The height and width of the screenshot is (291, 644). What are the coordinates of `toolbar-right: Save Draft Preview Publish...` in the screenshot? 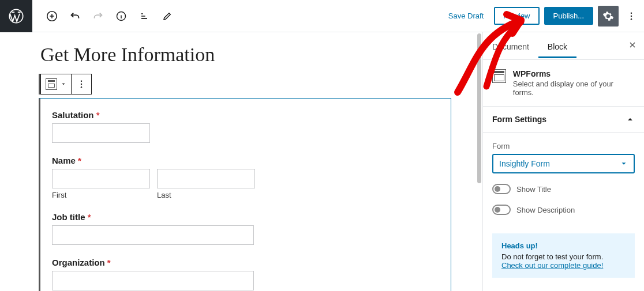 It's located at (541, 16).